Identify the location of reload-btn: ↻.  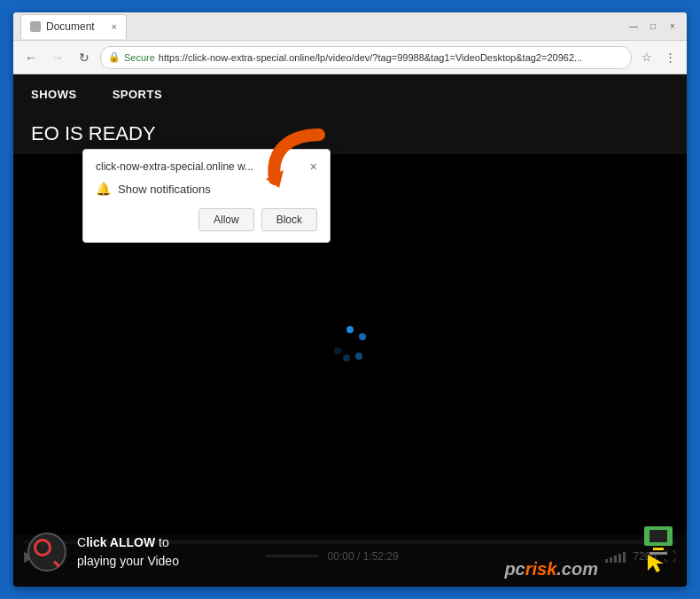
(84, 58).